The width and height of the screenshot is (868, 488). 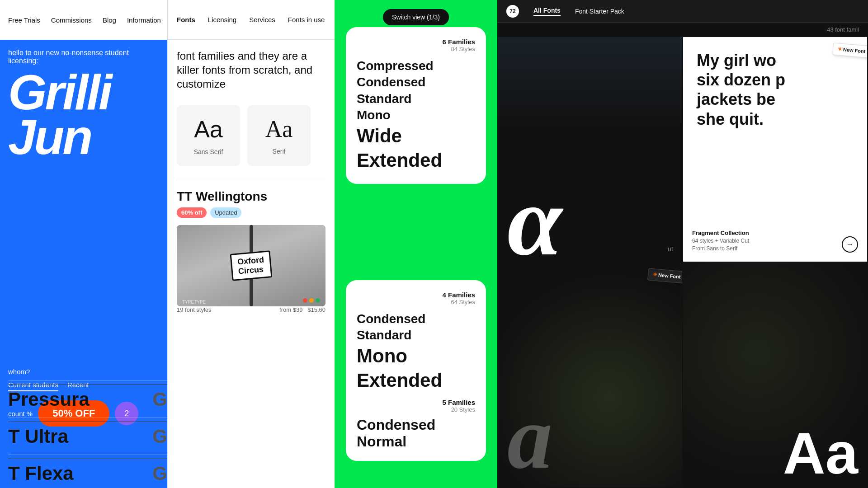 I want to click on nav-panel2: Fonts Licensing Services Fonts in use, so click(x=251, y=20).